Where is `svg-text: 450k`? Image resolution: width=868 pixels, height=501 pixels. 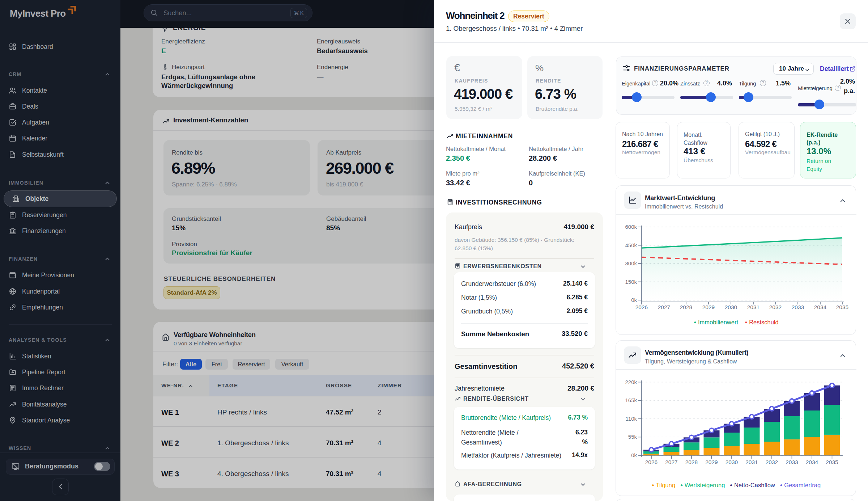
svg-text: 450k is located at coordinates (631, 245).